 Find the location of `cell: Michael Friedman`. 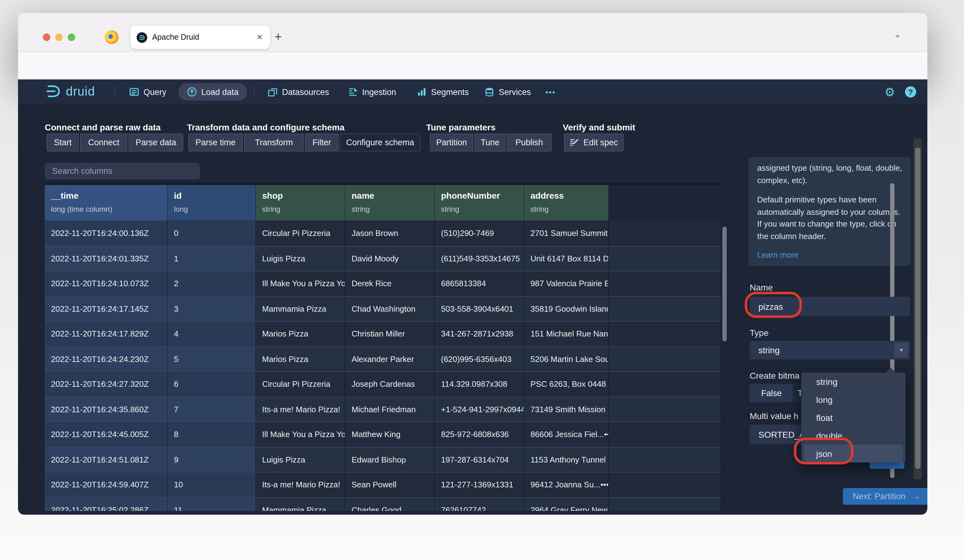

cell: Michael Friedman is located at coordinates (390, 409).